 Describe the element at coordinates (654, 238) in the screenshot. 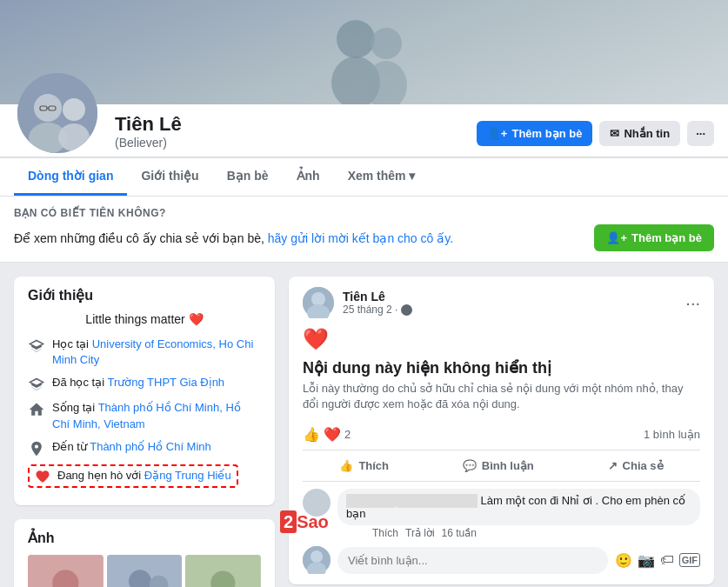

I see `know-banner-add-button: 👤+ Thêm bạn bè` at that location.